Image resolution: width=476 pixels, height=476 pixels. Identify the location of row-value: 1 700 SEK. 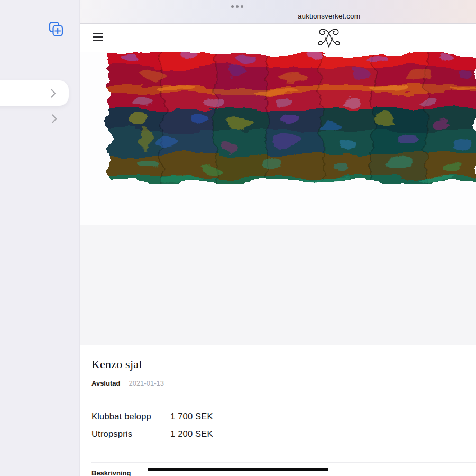
(323, 417).